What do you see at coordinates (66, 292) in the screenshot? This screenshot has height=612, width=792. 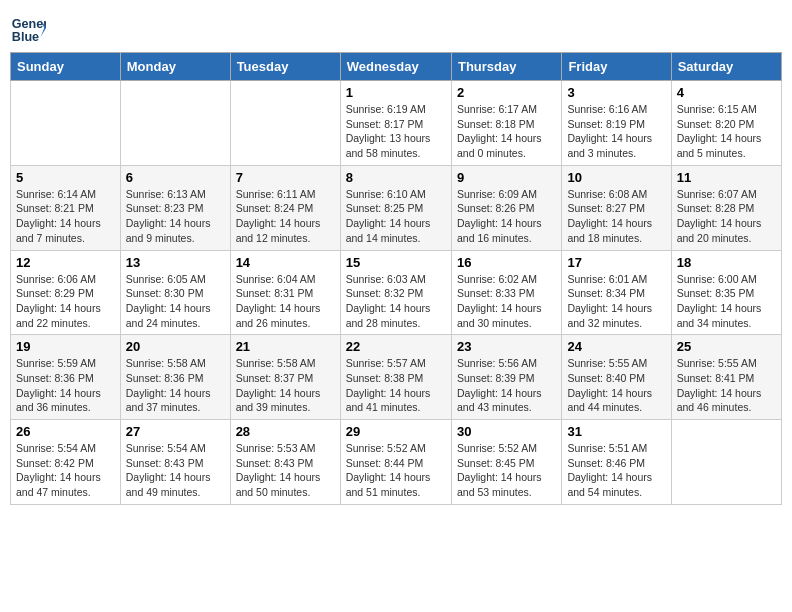 I see `calendar-cell: 12Sunrise: 6:06 AMSunset: 8:29 PMDayligh…` at bounding box center [66, 292].